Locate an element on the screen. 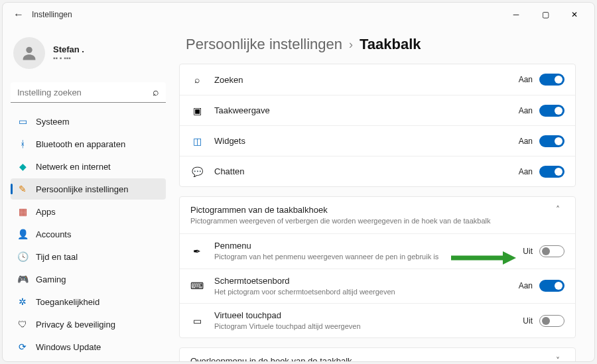  nav-accounts: 👤Accounts is located at coordinates (88, 234).